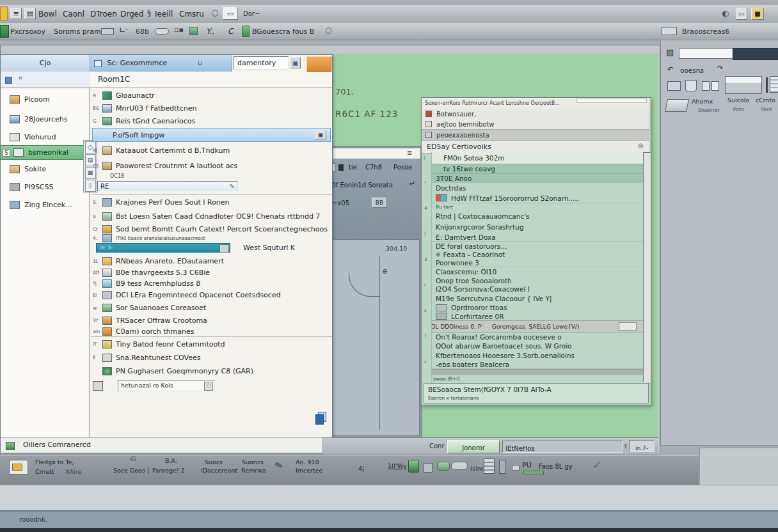 Image resolution: width=778 pixels, height=532 pixels. Describe the element at coordinates (211, 284) in the screenshot. I see `list-item: ?|B9 tess Acremhpludss 8` at that location.